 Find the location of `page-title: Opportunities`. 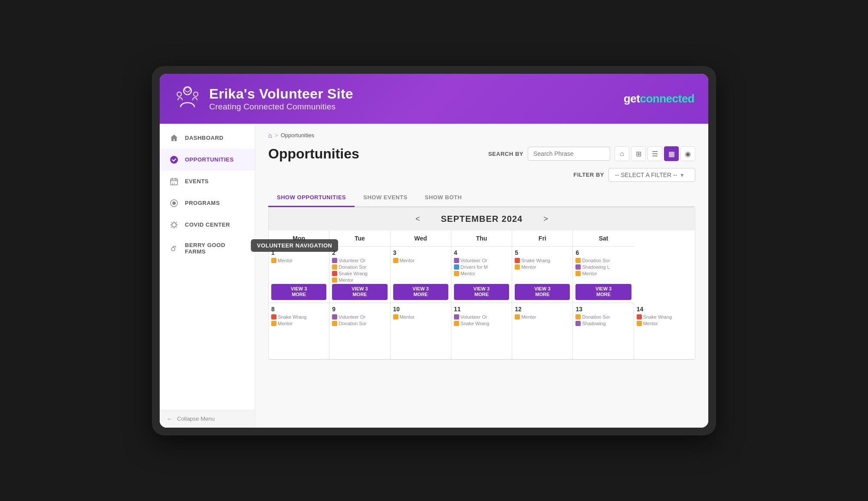

page-title: Opportunities is located at coordinates (314, 154).